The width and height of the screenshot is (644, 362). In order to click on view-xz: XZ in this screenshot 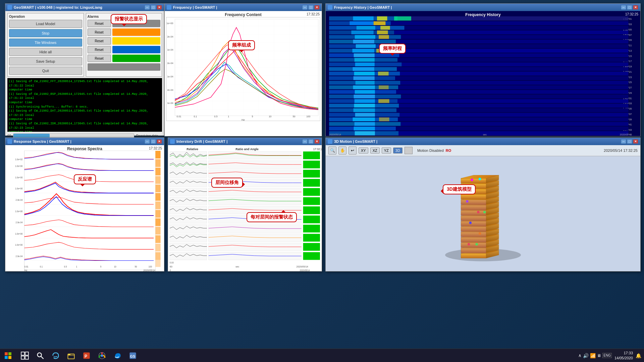, I will do `click(375, 150)`.